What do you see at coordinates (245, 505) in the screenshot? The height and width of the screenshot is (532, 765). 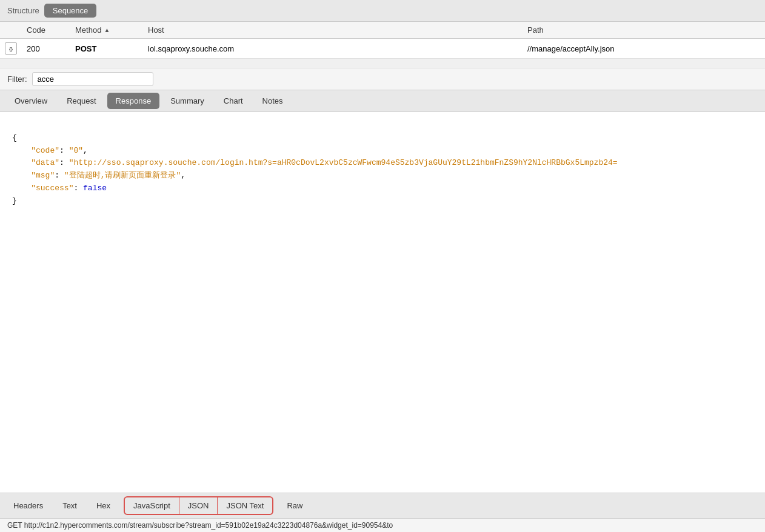 I see `bottom-tab-json-text: JSON Text` at bounding box center [245, 505].